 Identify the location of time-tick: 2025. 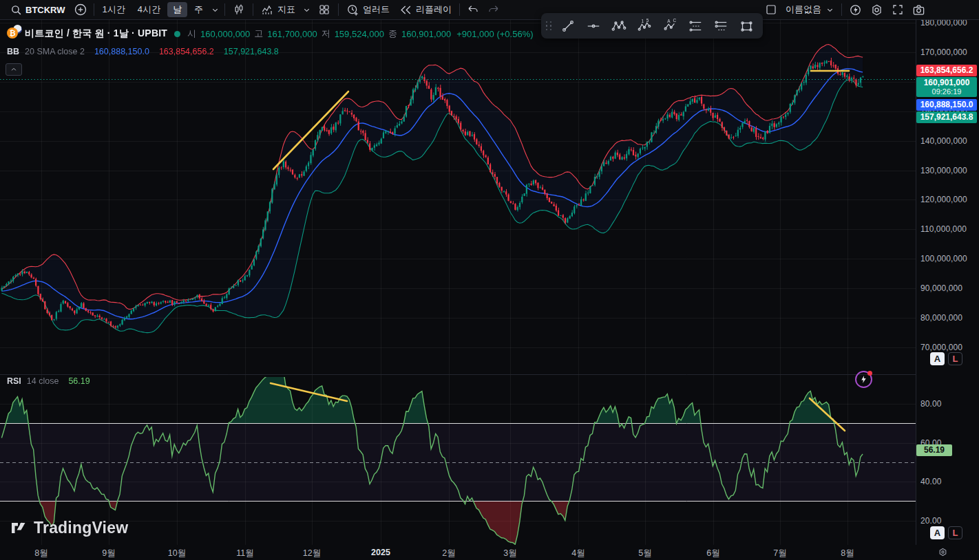
(381, 552).